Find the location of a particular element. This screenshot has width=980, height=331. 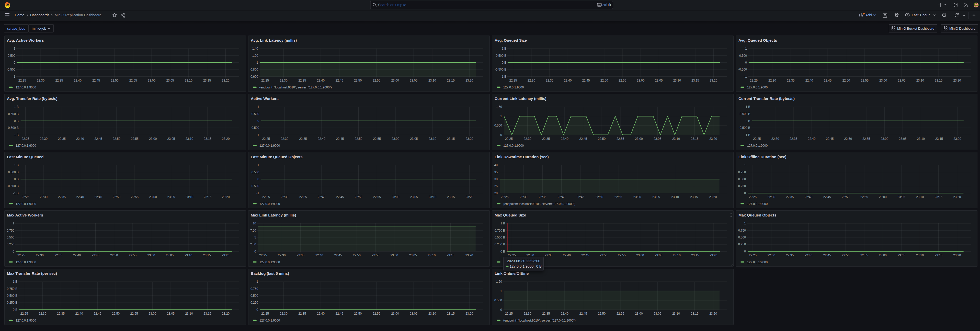

svg-text: Last Minute Queued is located at coordinates (25, 157).